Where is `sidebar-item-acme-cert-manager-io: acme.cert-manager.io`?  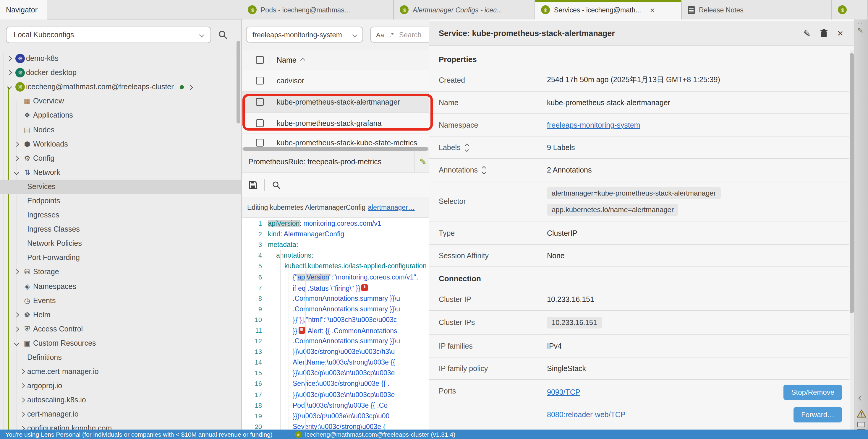
sidebar-item-acme-cert-manager-io: acme.cert-manager.io is located at coordinates (121, 372).